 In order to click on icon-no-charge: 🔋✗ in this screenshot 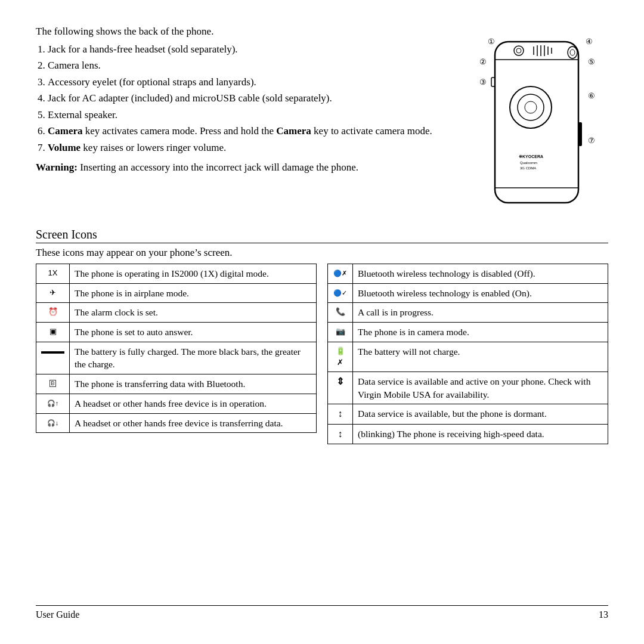, I will do `click(340, 357)`.